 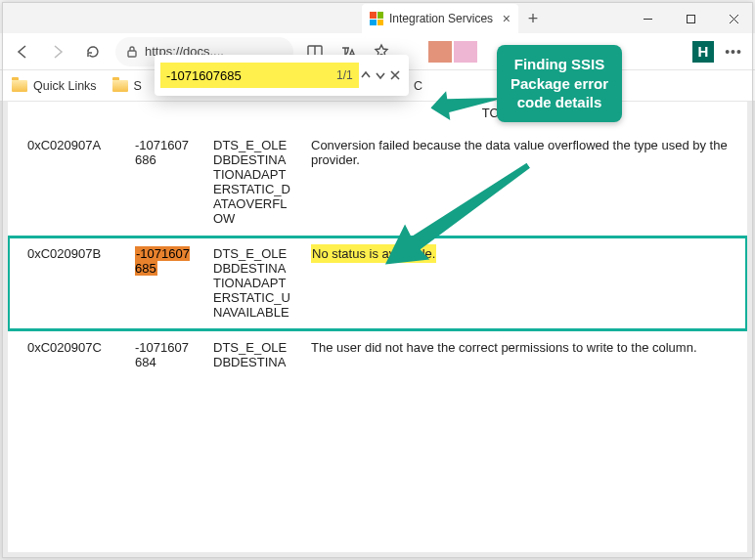 What do you see at coordinates (164, 182) in the screenshot?
I see `cell-dec: -1071607686` at bounding box center [164, 182].